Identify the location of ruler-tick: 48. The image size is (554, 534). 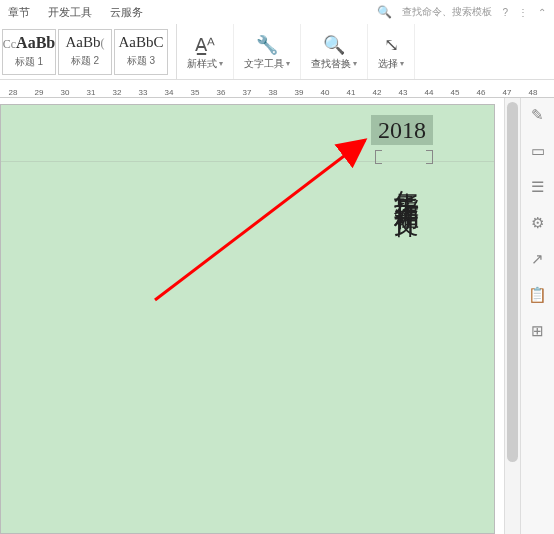
(533, 92).